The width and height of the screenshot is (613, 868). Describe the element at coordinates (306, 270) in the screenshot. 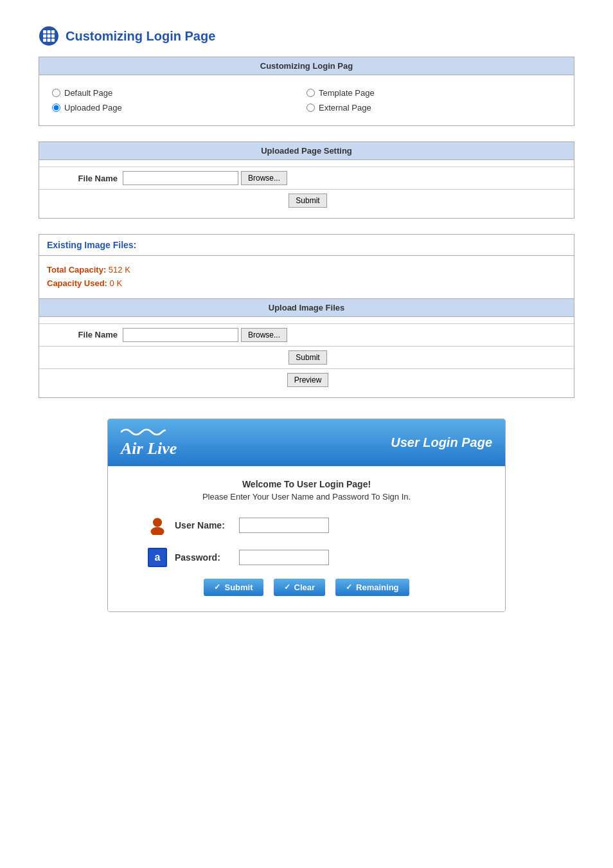

I see `total-capacity-row: Total Capacity: 512 K` at that location.